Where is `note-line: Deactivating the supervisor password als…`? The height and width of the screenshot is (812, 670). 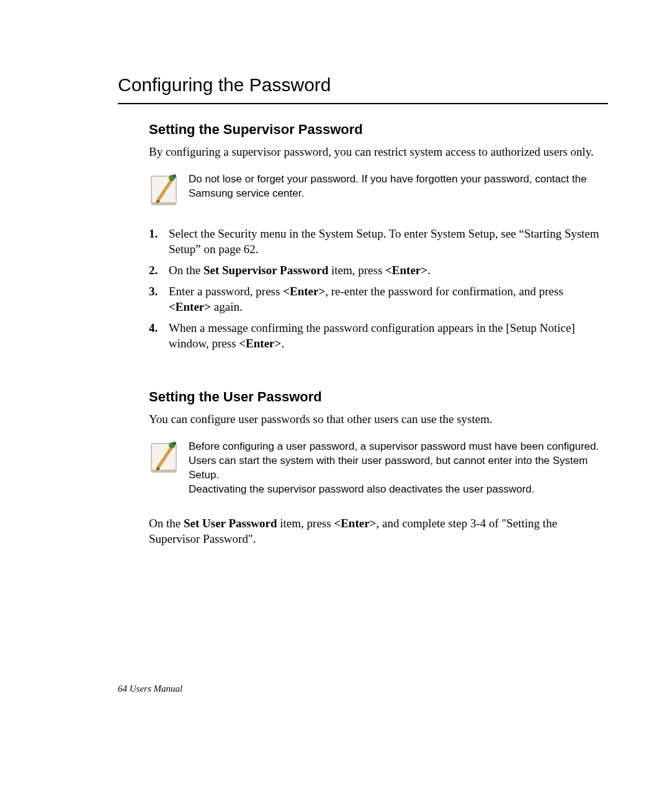 note-line: Deactivating the supervisor password als… is located at coordinates (362, 489).